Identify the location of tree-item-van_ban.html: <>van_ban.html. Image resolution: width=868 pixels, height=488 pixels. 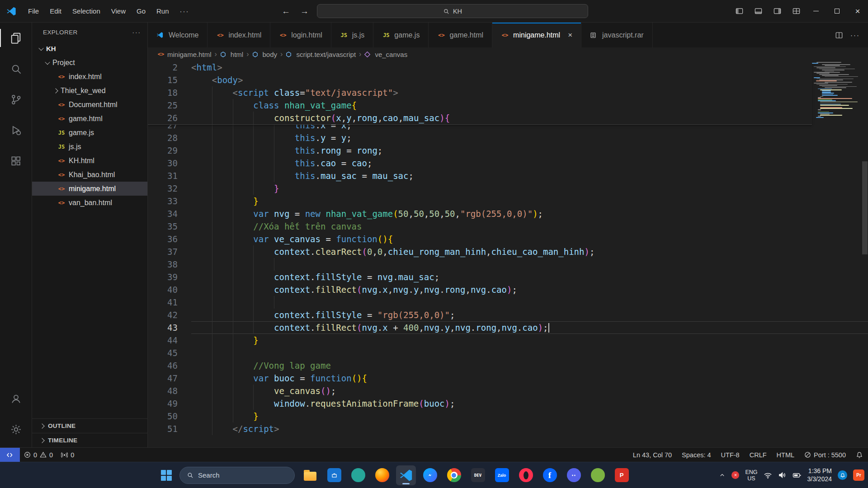
(90, 202).